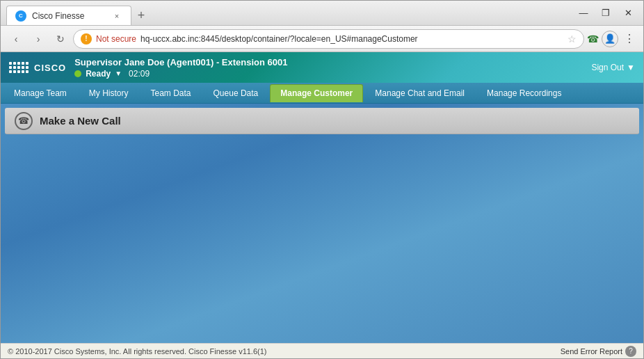 Image resolution: width=644 pixels, height=359 pixels. I want to click on sign-out-button: Sign Out ▼, so click(613, 67).